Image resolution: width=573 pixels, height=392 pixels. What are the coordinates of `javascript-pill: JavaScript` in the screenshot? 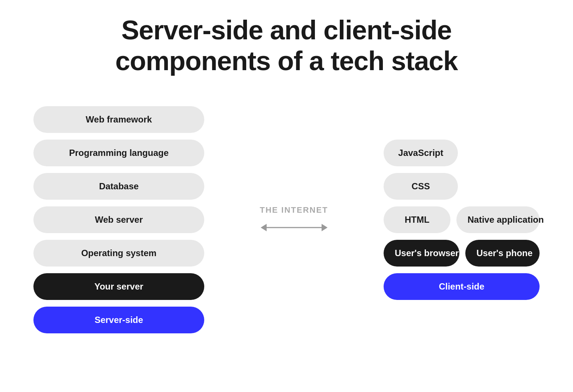 It's located at (421, 153).